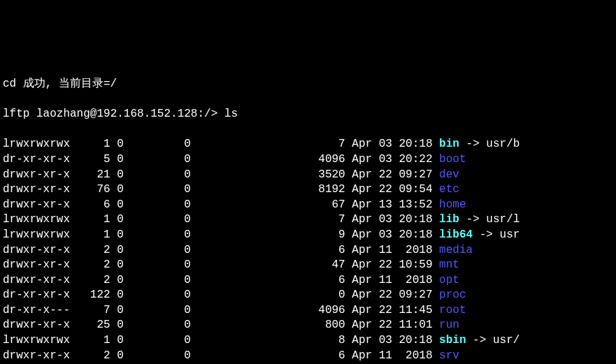  I want to click on file-entry: lrwxrwxrwx 1 0 0 7 Apr 03 20:18 bin -> u…, so click(308, 145).